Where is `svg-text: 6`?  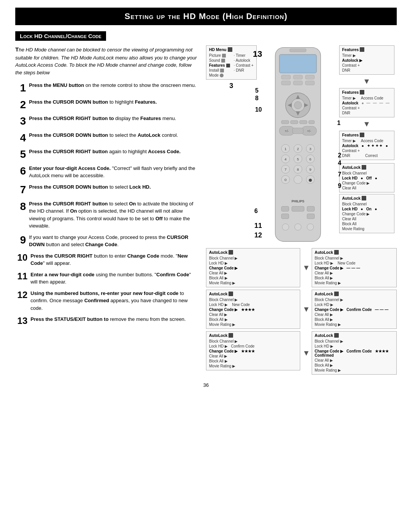
svg-text: 6 is located at coordinates (310, 159).